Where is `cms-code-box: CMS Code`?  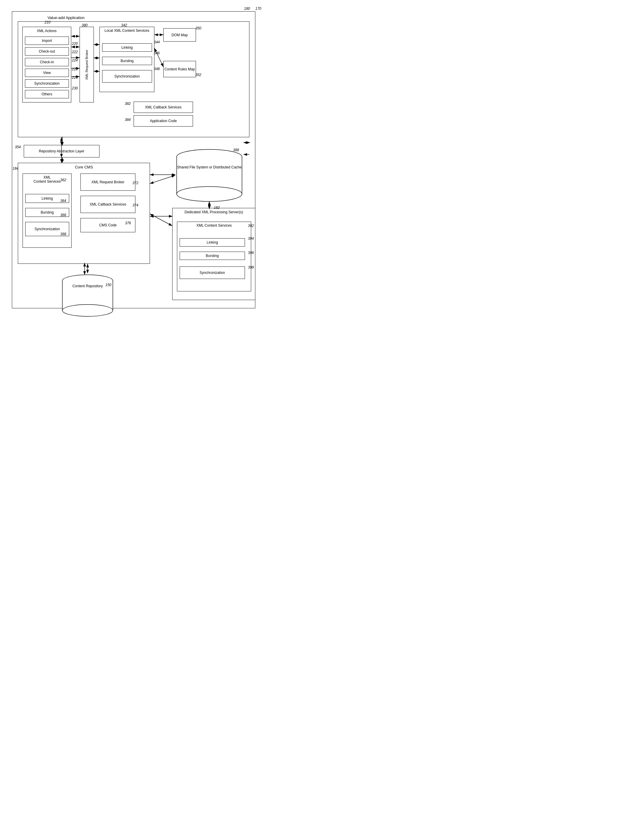 cms-code-box: CMS Code is located at coordinates (108, 225).